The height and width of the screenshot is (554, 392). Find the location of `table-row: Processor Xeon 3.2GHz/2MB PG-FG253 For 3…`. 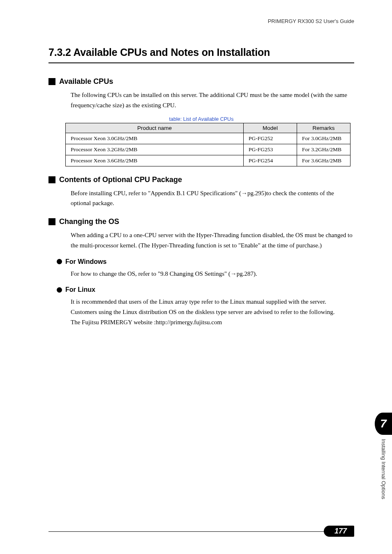

table-row: Processor Xeon 3.2GHz/2MB PG-FG253 For 3… is located at coordinates (208, 150).